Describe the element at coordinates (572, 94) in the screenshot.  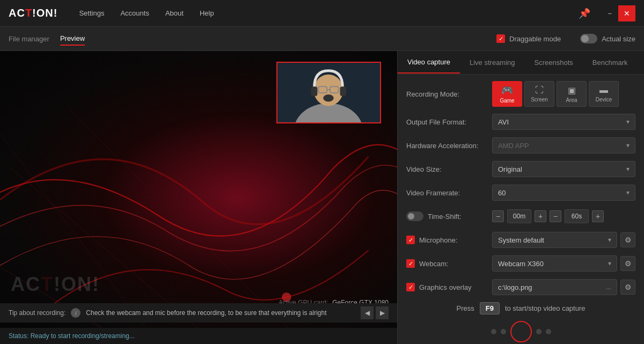
I see `mode-area-button: ▣ Area` at that location.